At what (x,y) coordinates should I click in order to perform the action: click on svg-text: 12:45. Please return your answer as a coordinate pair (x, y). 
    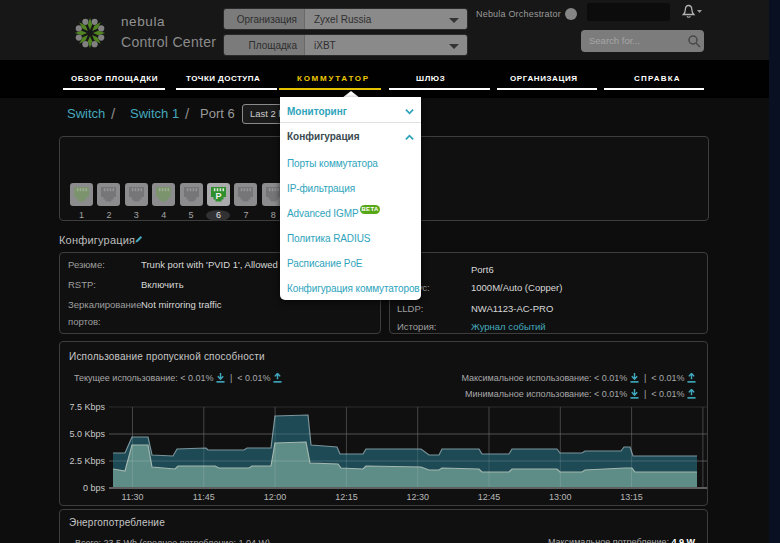
    Looking at the image, I should click on (490, 497).